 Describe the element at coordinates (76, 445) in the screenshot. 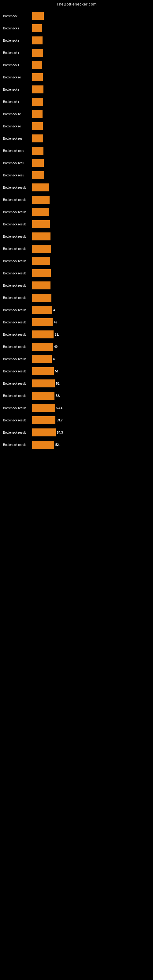

I see `bar-row: Bottleneck result52.` at that location.